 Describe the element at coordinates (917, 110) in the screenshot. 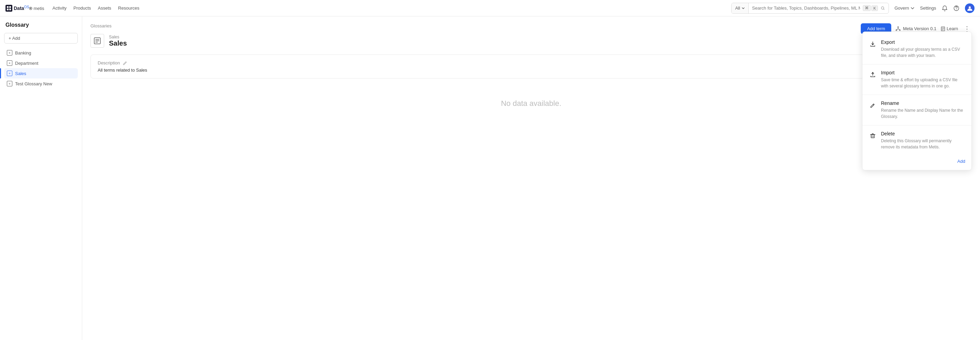

I see `menu-item-rename: Rename Rename the Name and Display Name …` at that location.